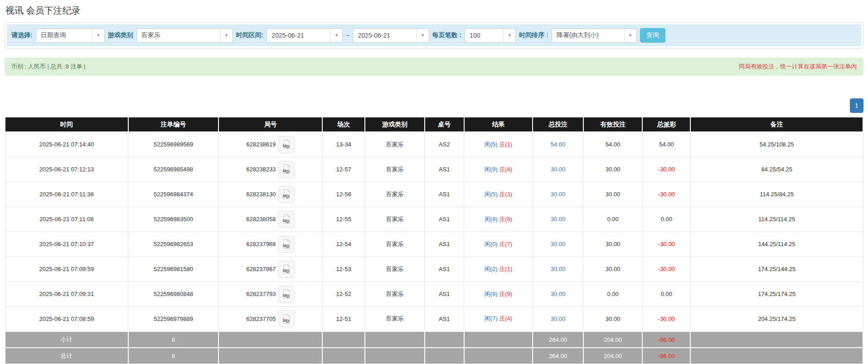 The width and height of the screenshot is (868, 364). I want to click on cell-session: 12-51, so click(344, 319).